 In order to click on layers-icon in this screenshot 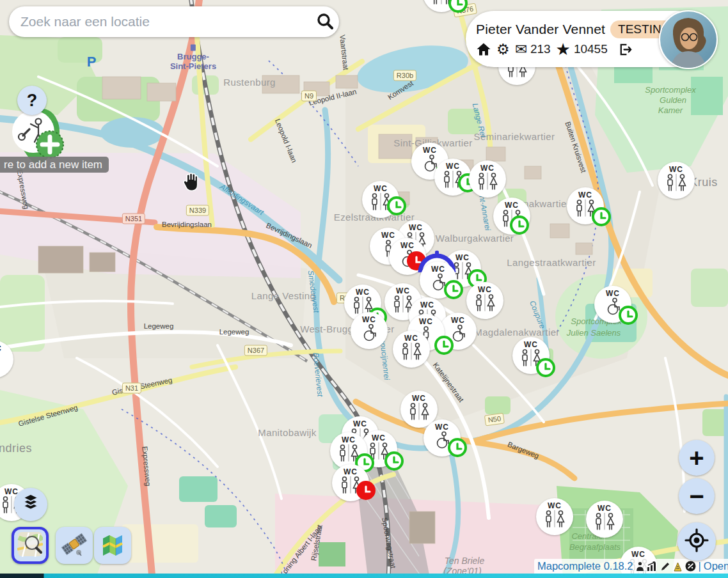, I will do `click(31, 504)`.